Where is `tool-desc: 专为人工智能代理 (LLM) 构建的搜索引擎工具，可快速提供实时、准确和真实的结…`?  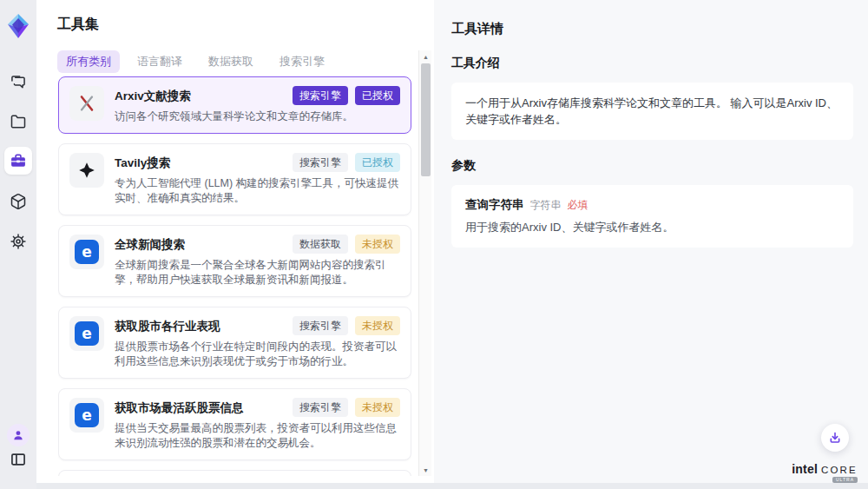 tool-desc: 专为人工智能代理 (LLM) 构建的搜索引擎工具，可快速提供实时、准确和真实的结… is located at coordinates (257, 191).